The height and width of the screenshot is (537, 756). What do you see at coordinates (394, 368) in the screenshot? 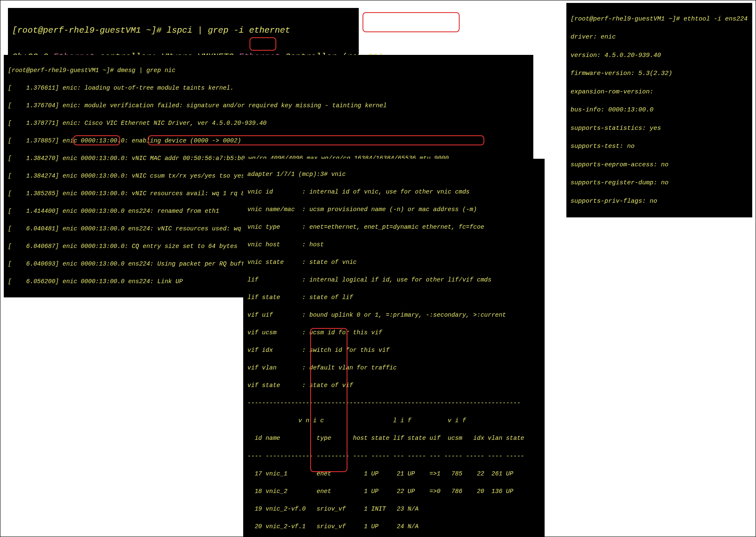
I see `vnic-legend-line: vif vlan : default vlan for traffic` at bounding box center [394, 368].